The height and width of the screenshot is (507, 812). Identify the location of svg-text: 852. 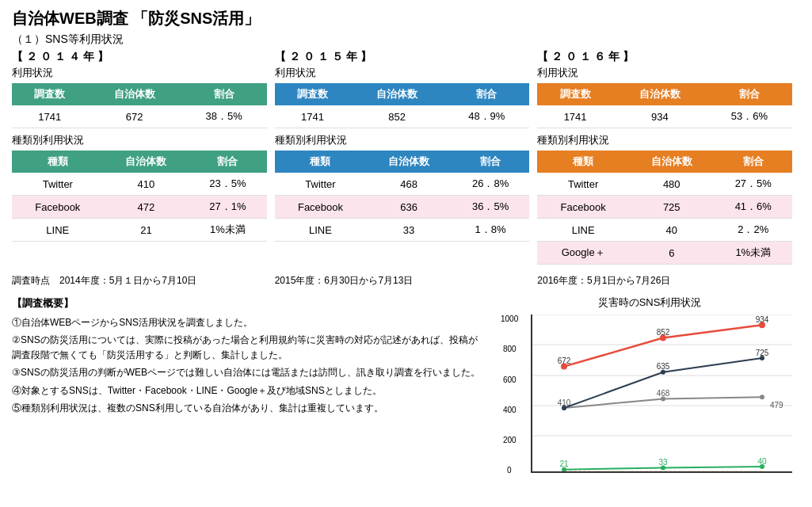
(664, 333).